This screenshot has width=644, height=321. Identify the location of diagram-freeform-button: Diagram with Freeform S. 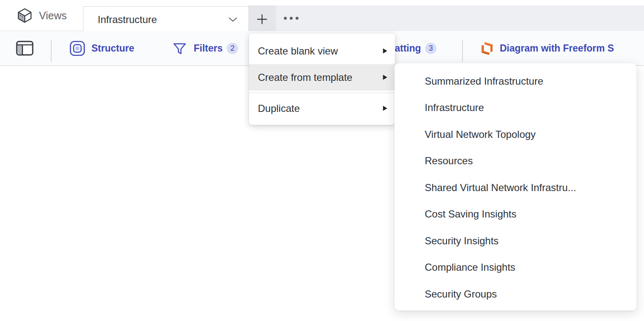
(547, 48).